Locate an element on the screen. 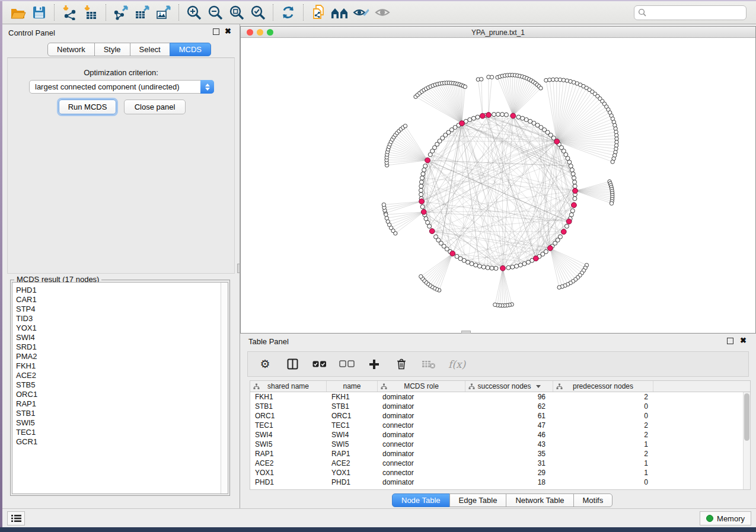  hide-selected-button is located at coordinates (361, 12).